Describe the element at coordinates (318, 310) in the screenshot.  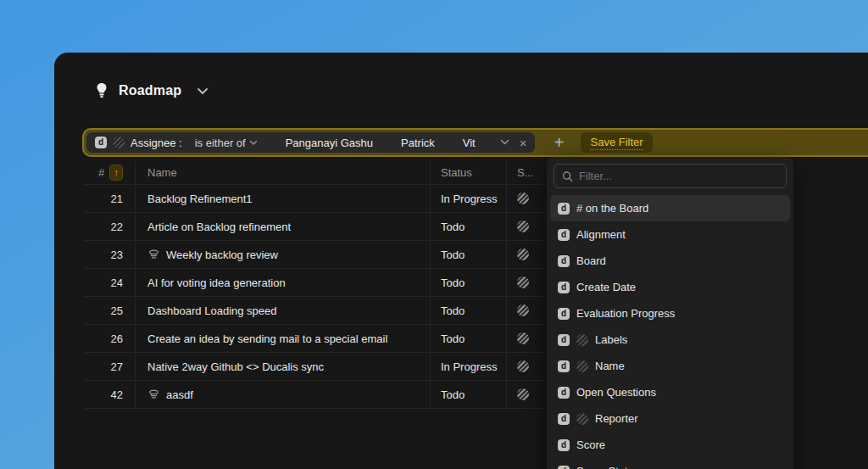
I see `table-row: 25Dashboard Loading speedTodo` at that location.